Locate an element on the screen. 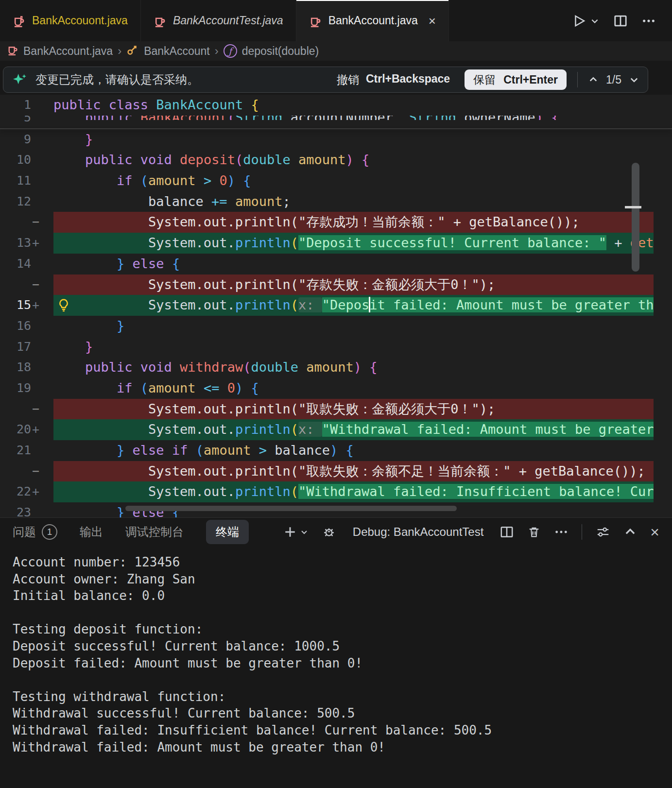  tab-label: BankAccount.java is located at coordinates (373, 20).